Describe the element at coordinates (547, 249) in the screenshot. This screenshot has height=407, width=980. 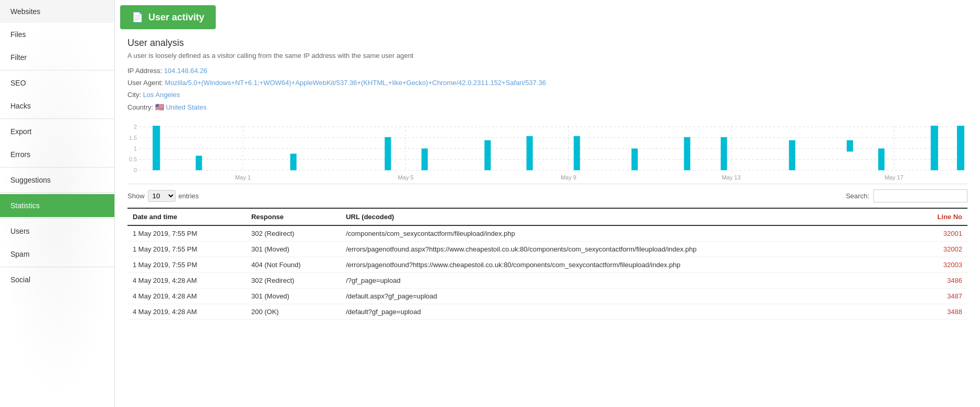
I see `table-row: 1 May 2019, 7:55 PM301 (Moved)/errors/pa…` at that location.